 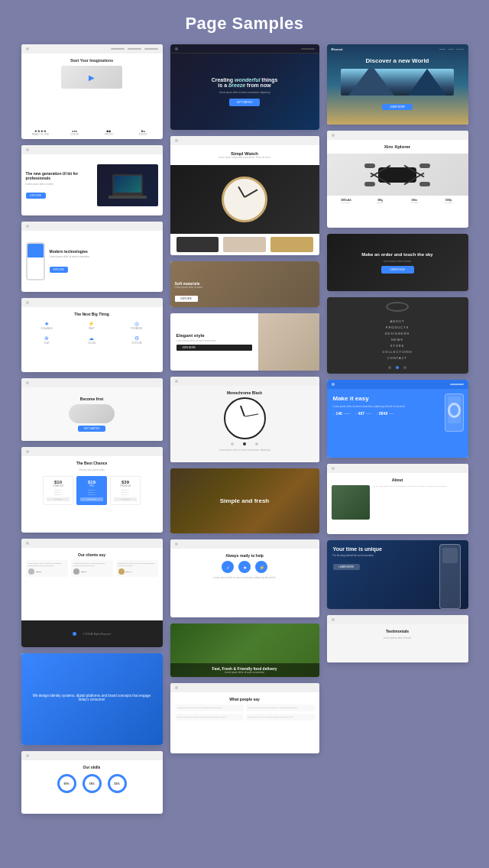 What do you see at coordinates (244, 199) in the screenshot?
I see `watch-image` at bounding box center [244, 199].